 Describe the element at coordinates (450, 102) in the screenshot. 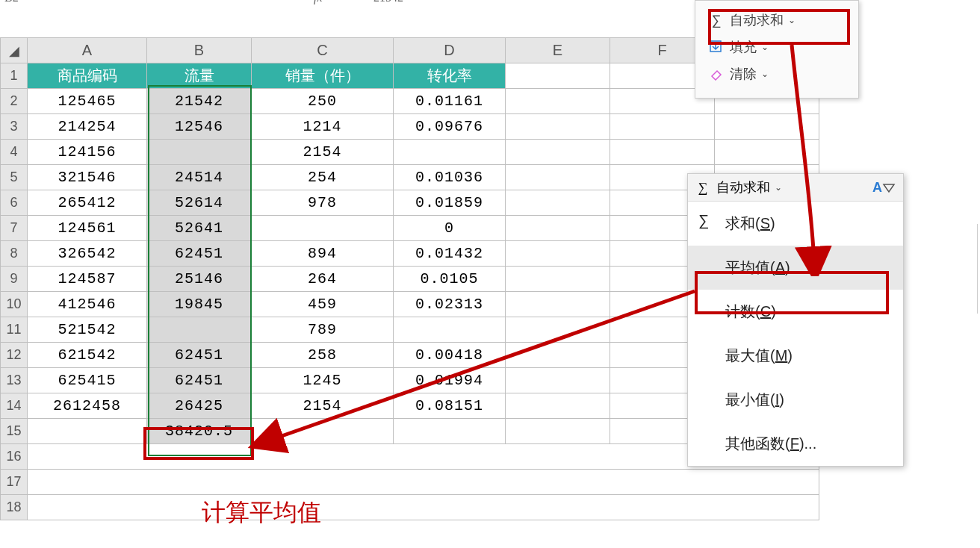

I see `cell: 0.01161` at that location.